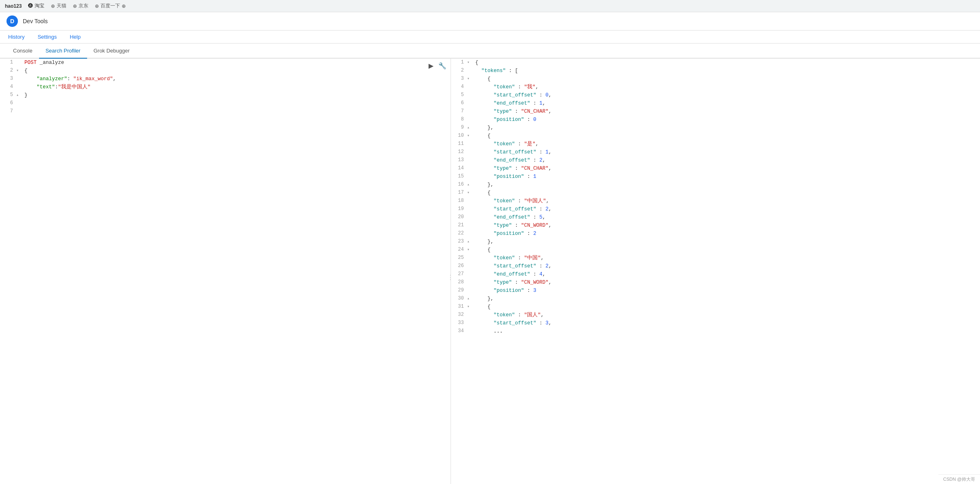 The height and width of the screenshot is (484, 980). Describe the element at coordinates (715, 234) in the screenshot. I see `result-line-22: 22 "position" : 2` at that location.